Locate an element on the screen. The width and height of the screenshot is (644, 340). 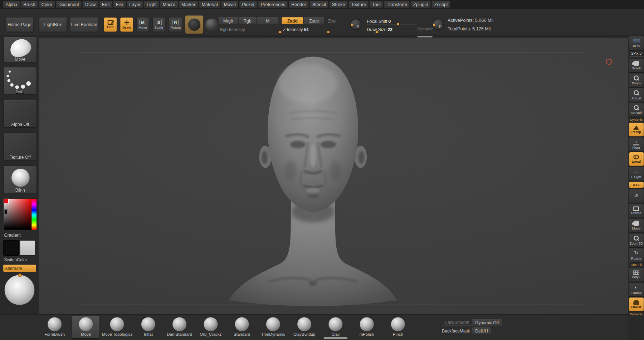
right-panel-item-history: ↺ is located at coordinates (636, 196).